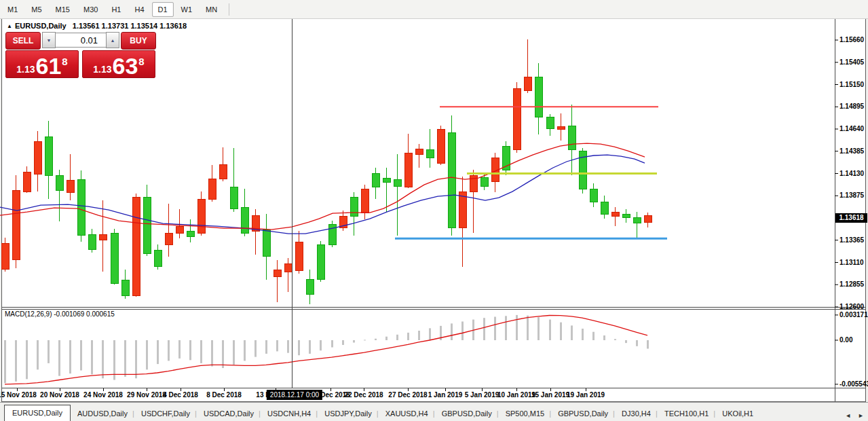  What do you see at coordinates (380, 413) in the screenshot?
I see `symbol-tabs: EURUSD,DailyAUDUSD,DailyUSDCHF,DailyUSDC…` at bounding box center [380, 413].